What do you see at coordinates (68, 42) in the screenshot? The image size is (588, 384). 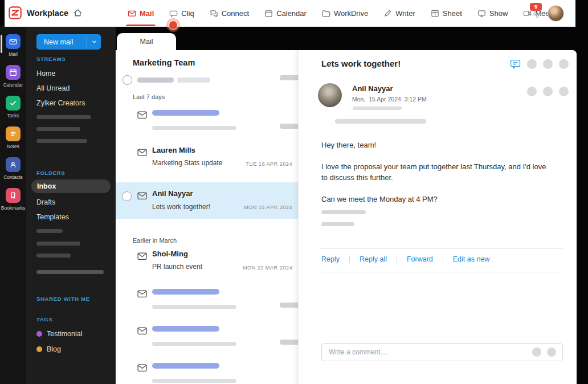 I see `new-mail-button: New mail` at bounding box center [68, 42].